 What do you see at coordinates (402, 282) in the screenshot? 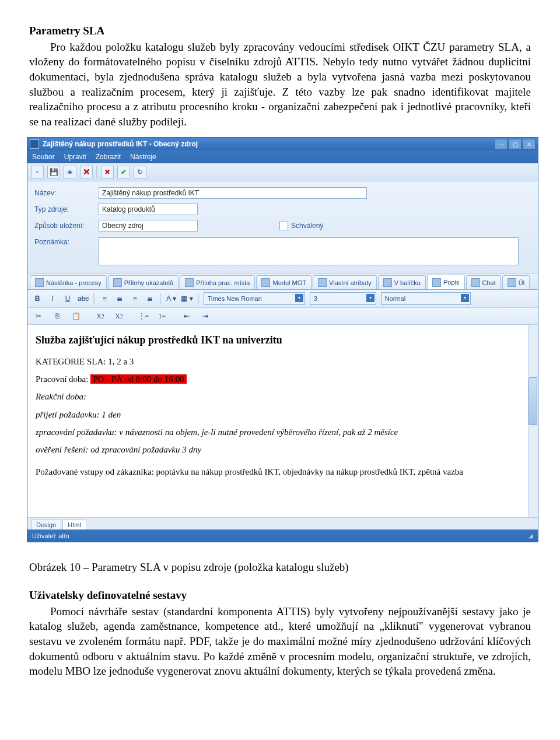
I see `tab-balicek: V balíčku` at bounding box center [402, 282].